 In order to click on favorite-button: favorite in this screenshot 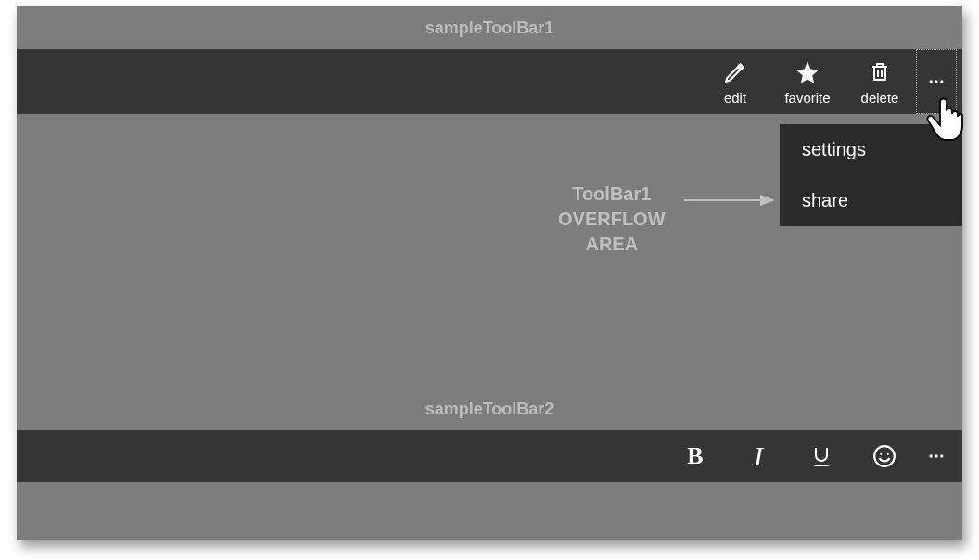, I will do `click(807, 82)`.